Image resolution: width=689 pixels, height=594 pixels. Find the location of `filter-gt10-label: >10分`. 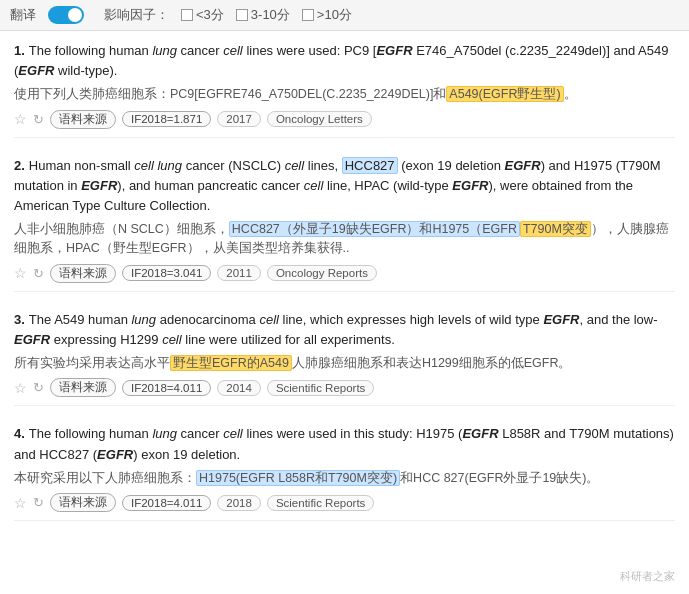

filter-gt10-label: >10分 is located at coordinates (334, 15).